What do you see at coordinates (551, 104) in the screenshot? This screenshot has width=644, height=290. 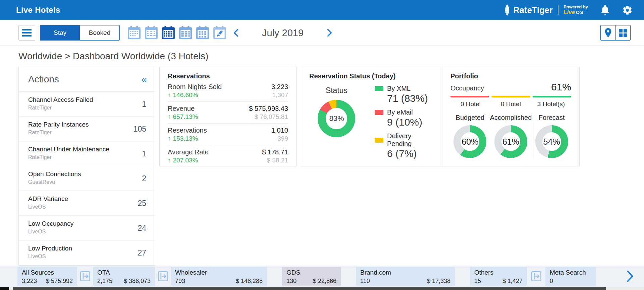 I see `band-label: 3 Hotel(s)` at bounding box center [551, 104].